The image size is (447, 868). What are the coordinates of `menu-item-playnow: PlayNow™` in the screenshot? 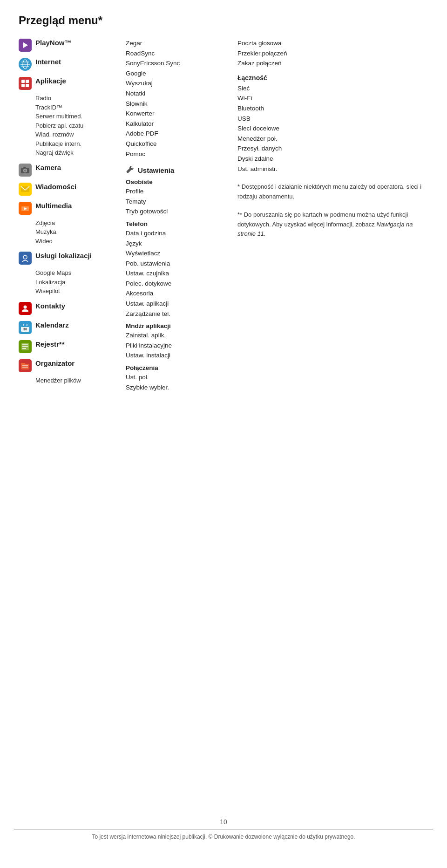 It's located at (70, 45).